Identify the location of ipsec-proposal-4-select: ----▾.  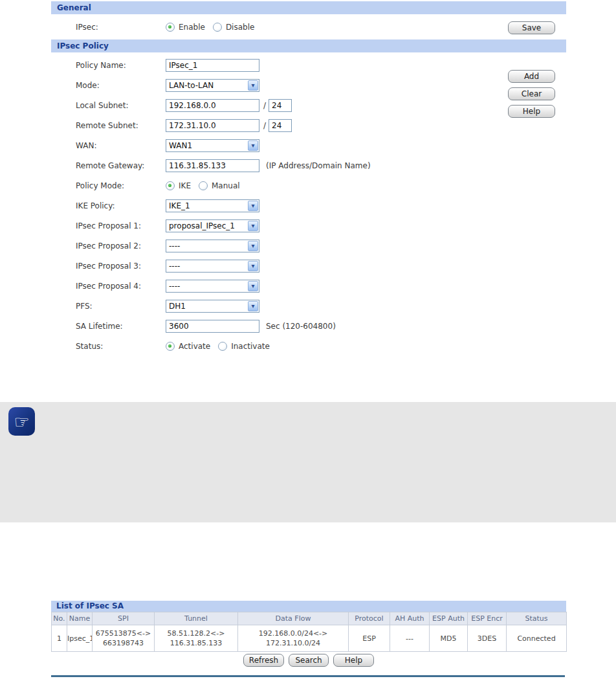
(212, 286).